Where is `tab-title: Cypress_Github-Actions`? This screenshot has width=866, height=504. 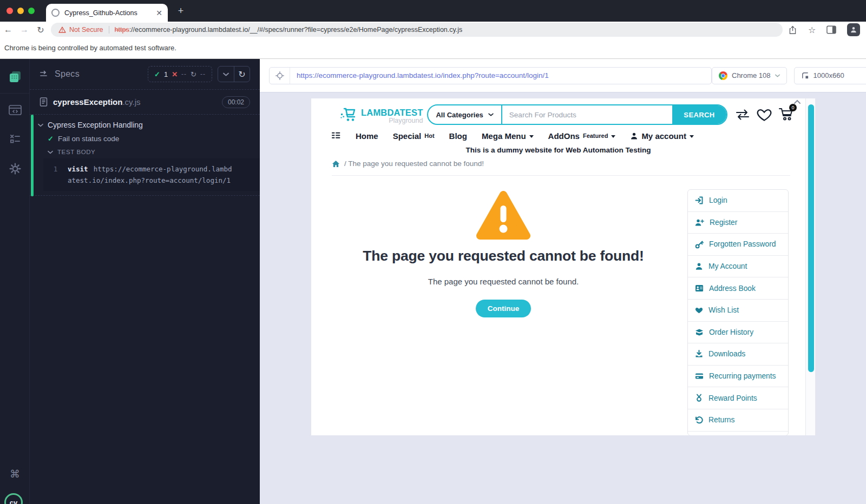 tab-title: Cypress_Github-Actions is located at coordinates (108, 13).